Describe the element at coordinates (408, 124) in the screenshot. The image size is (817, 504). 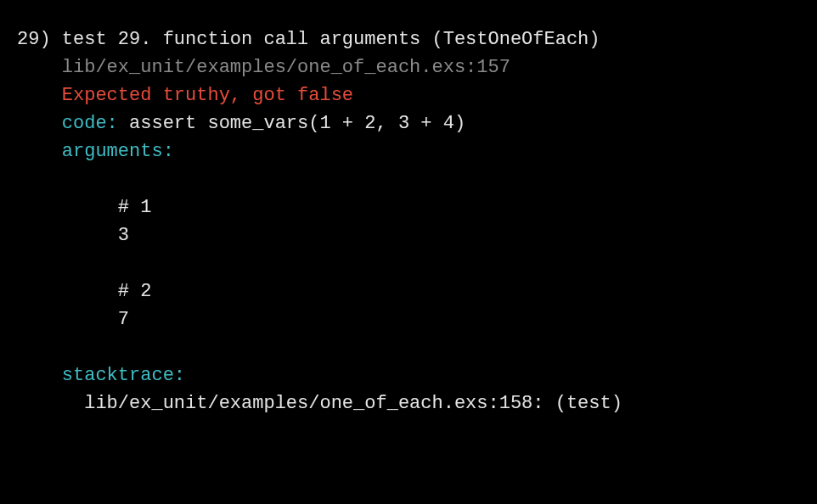
I see `code-line: code: assert some_vars(1 + 2, 3 + 4)` at that location.